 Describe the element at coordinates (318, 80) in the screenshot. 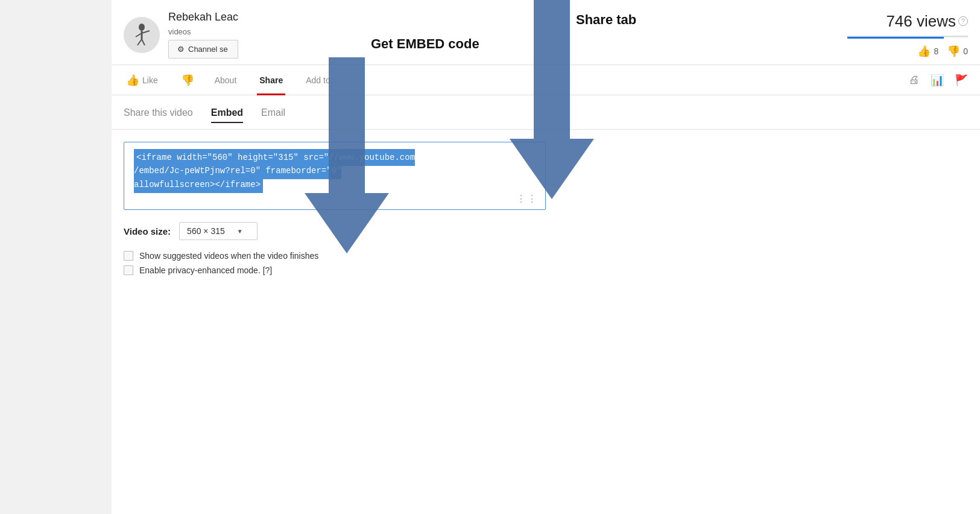

I see `addto-label: Add to` at that location.